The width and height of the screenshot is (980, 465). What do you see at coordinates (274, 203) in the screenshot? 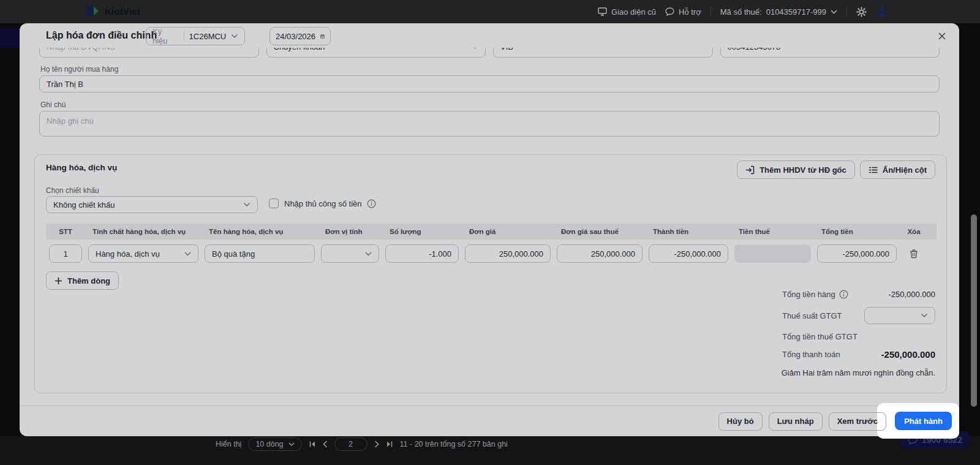
I see `manual-amount-checkbox` at bounding box center [274, 203].